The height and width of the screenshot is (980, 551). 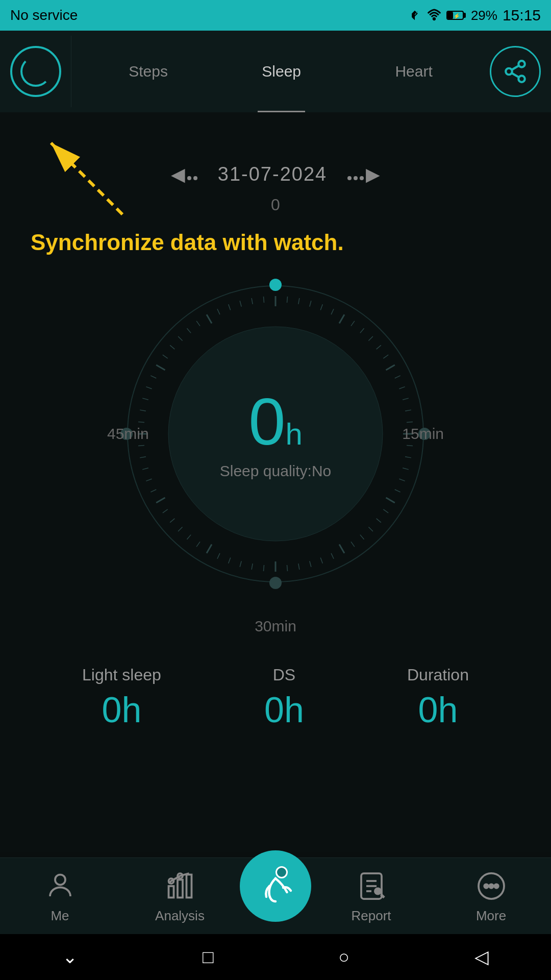 I want to click on nav-home-center, so click(x=276, y=886).